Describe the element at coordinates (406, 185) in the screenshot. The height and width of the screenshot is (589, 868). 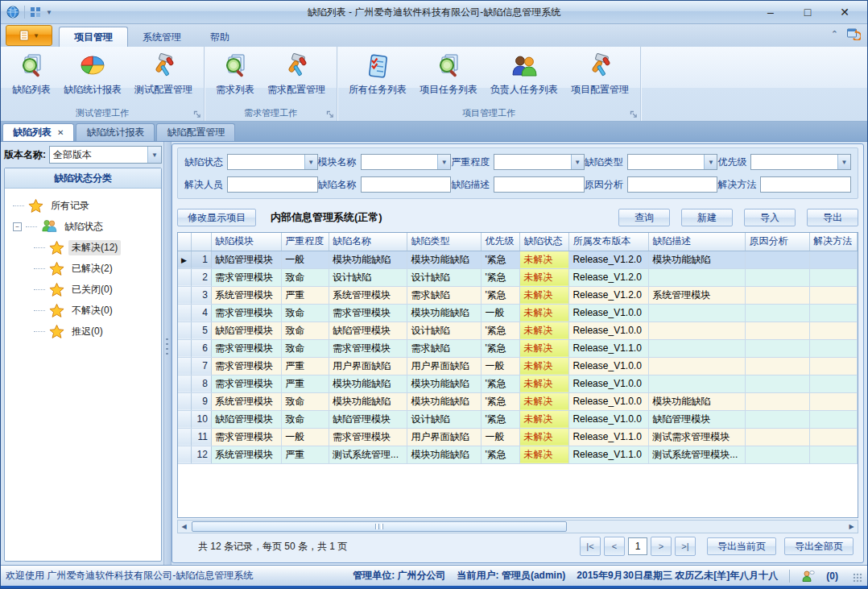
I see `defect-name-input` at that location.